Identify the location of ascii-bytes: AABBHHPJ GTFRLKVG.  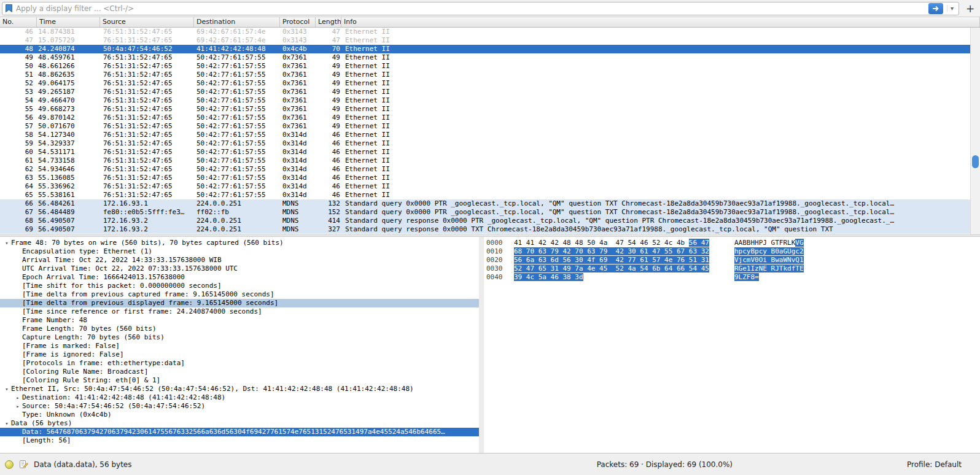
(769, 243).